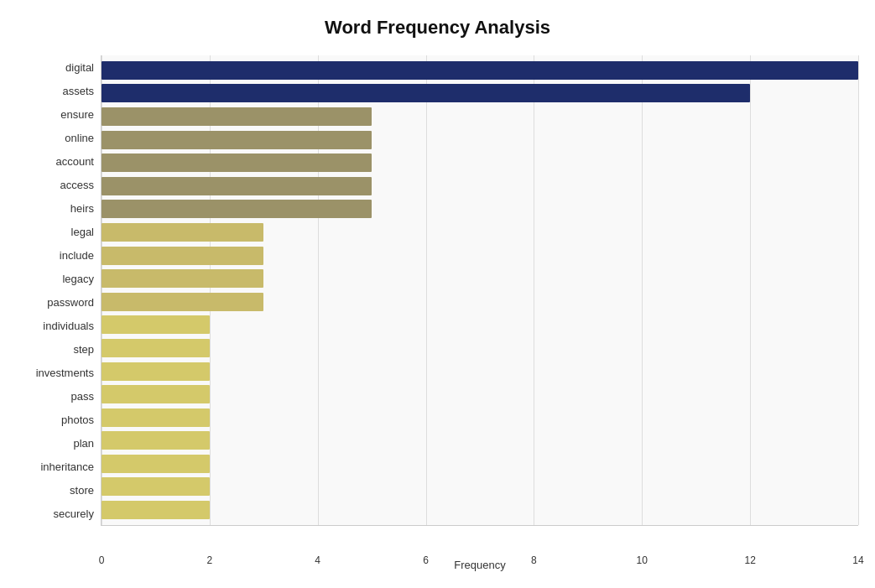  Describe the element at coordinates (438, 28) in the screenshot. I see `chart-title: Word Frequency Analysis` at that location.